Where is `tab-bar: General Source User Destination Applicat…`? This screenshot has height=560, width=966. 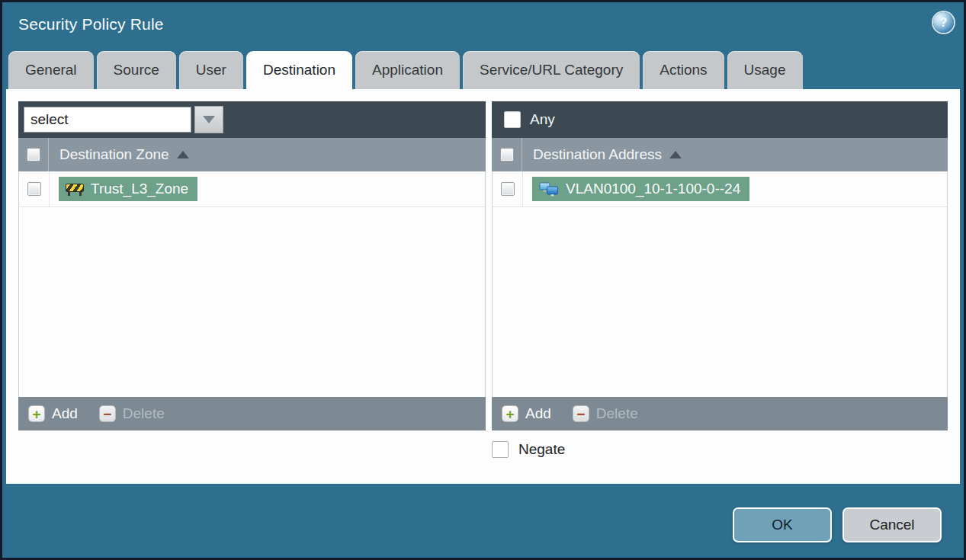 tab-bar: General Source User Destination Applicat… is located at coordinates (406, 70).